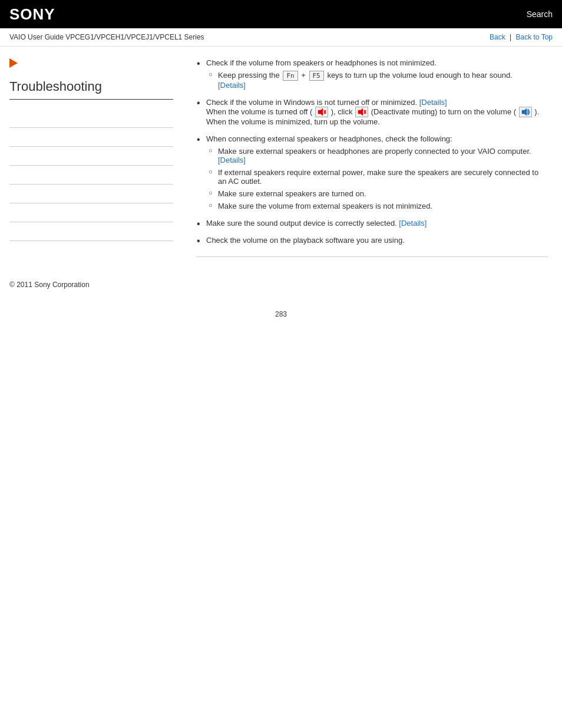 The width and height of the screenshot is (562, 728). What do you see at coordinates (540, 14) in the screenshot?
I see `search-button: Search` at bounding box center [540, 14].